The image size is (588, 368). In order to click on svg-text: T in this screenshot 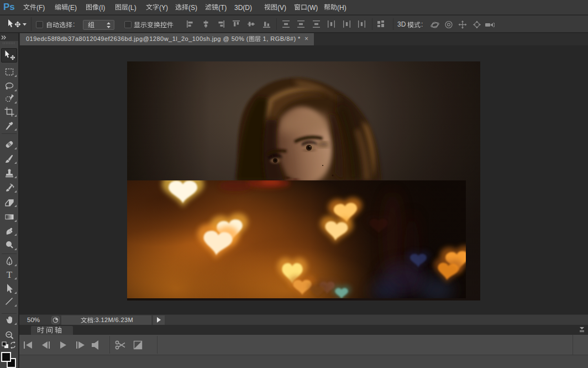, I will do `click(9, 274)`.